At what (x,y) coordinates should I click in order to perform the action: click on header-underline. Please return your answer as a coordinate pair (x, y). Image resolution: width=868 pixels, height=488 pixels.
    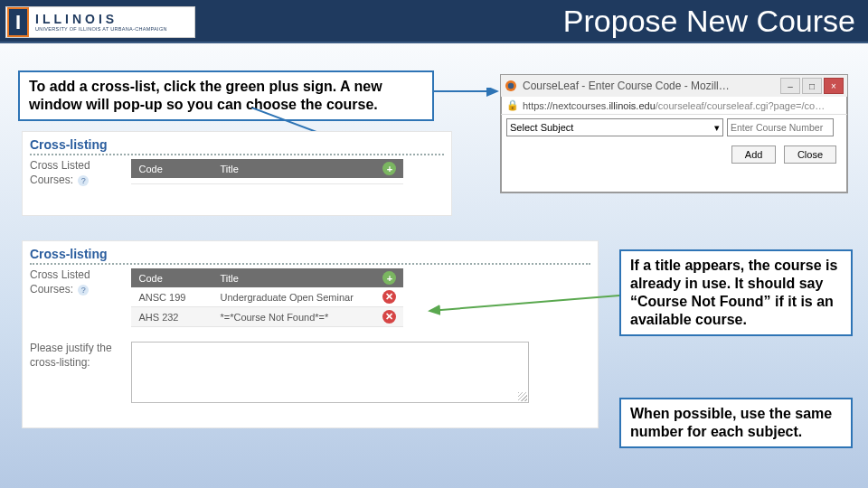
    Looking at the image, I should click on (434, 42).